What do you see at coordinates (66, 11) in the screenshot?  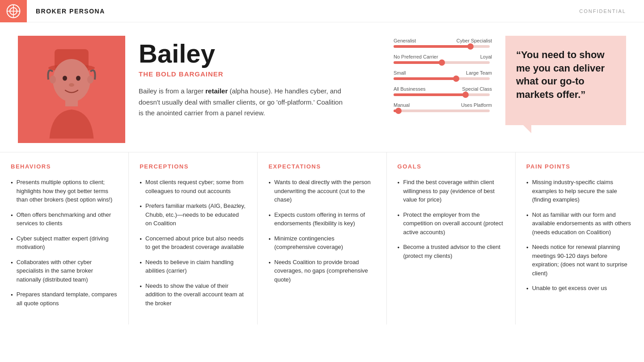 I see `page-title: BROKER PERSONA` at bounding box center [66, 11].